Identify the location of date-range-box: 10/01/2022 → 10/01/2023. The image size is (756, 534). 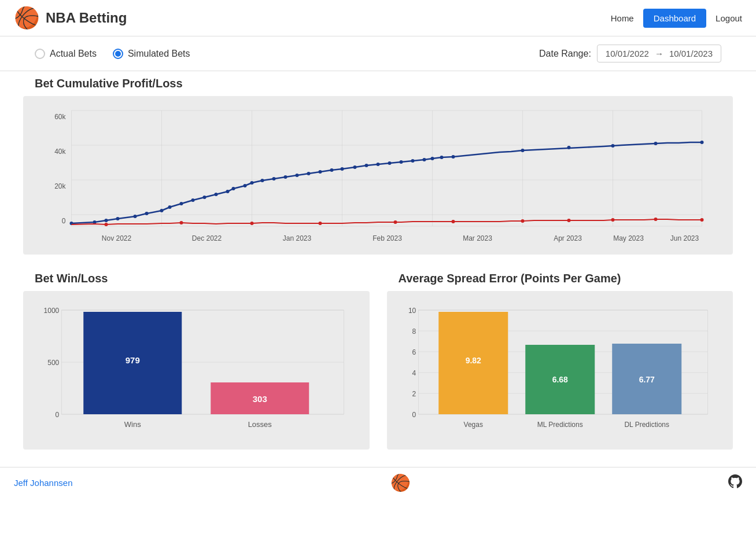
(659, 53).